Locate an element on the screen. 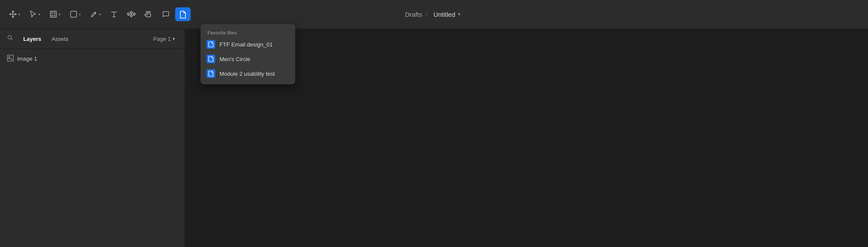 Image resolution: width=868 pixels, height=247 pixels. image-layer-icon is located at coordinates (10, 59).